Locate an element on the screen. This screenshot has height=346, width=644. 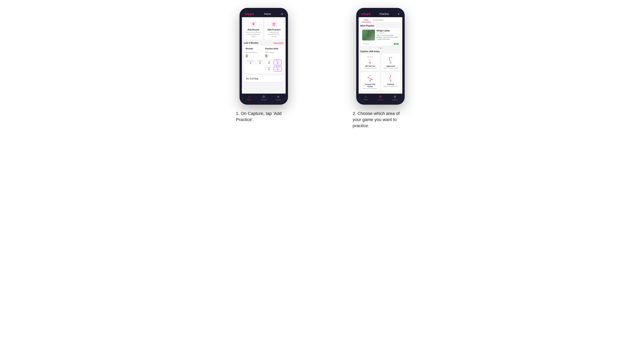
add-practice-card: Add Practice Capture your practice off-t… is located at coordinates (274, 29).